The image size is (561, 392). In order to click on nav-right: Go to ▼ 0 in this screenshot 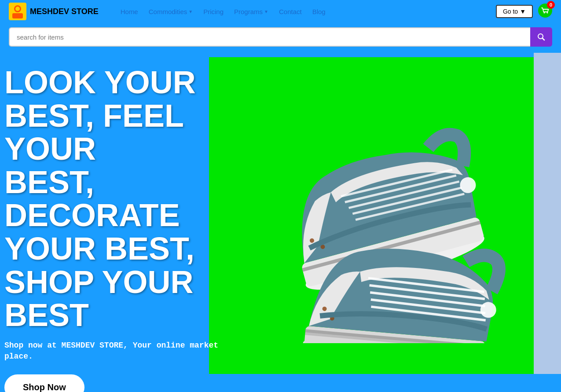, I will do `click(524, 11)`.